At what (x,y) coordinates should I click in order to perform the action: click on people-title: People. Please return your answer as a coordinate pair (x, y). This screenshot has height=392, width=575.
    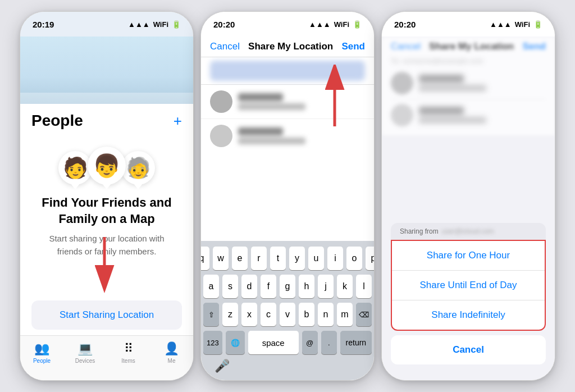
    Looking at the image, I should click on (57, 121).